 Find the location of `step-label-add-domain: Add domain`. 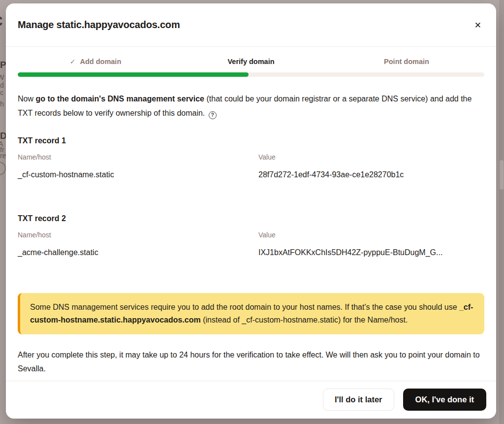

step-label-add-domain: Add domain is located at coordinates (100, 62).